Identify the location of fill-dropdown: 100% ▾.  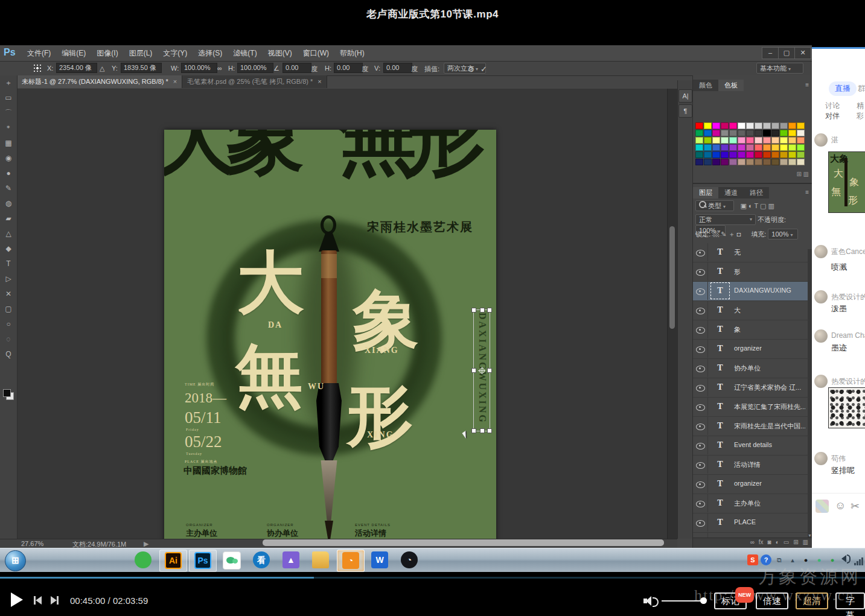
(783, 234).